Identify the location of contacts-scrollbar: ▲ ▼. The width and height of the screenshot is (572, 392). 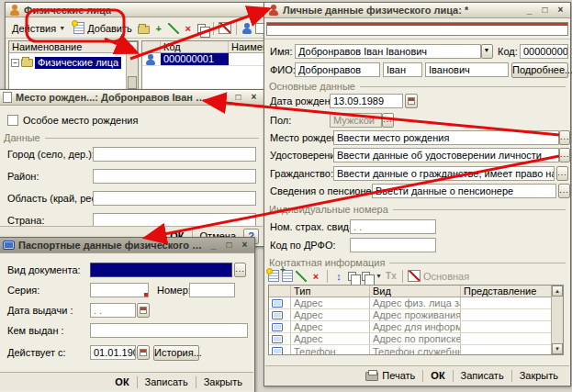
(556, 319).